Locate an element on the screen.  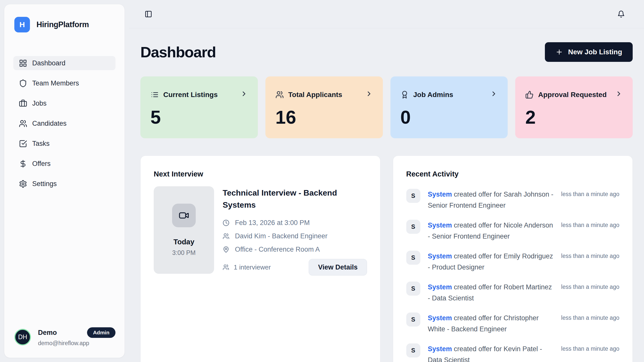
activity-text: System created offer for Robert Martinez… is located at coordinates (491, 293).